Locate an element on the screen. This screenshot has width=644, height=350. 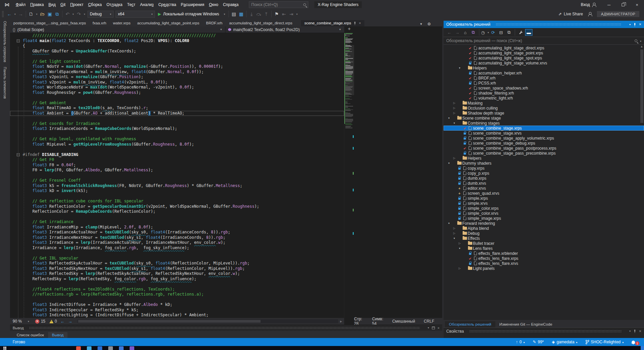
tree-item: copy_p.xrps is located at coordinates (544, 173).